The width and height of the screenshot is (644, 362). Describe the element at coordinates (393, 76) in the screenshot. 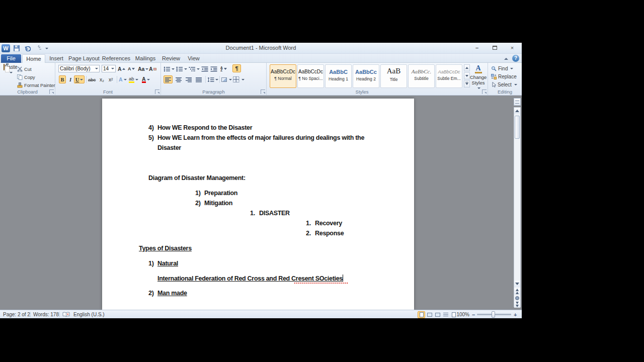

I see `style-title: AaB Title` at that location.